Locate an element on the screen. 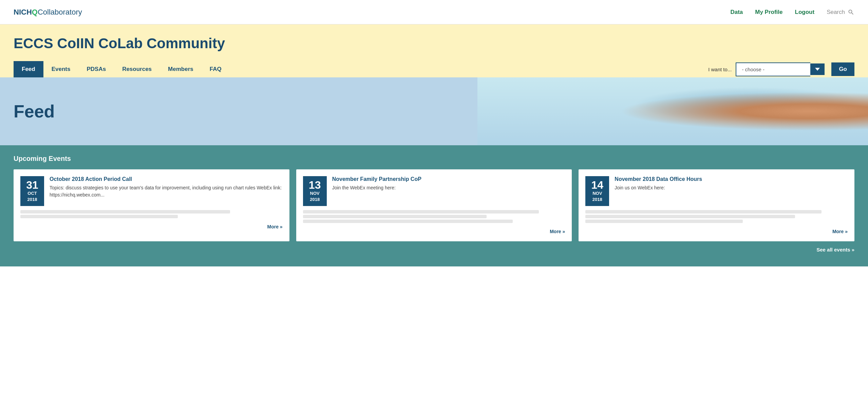 This screenshot has width=868, height=410. event-more-link-2: More » is located at coordinates (557, 231).